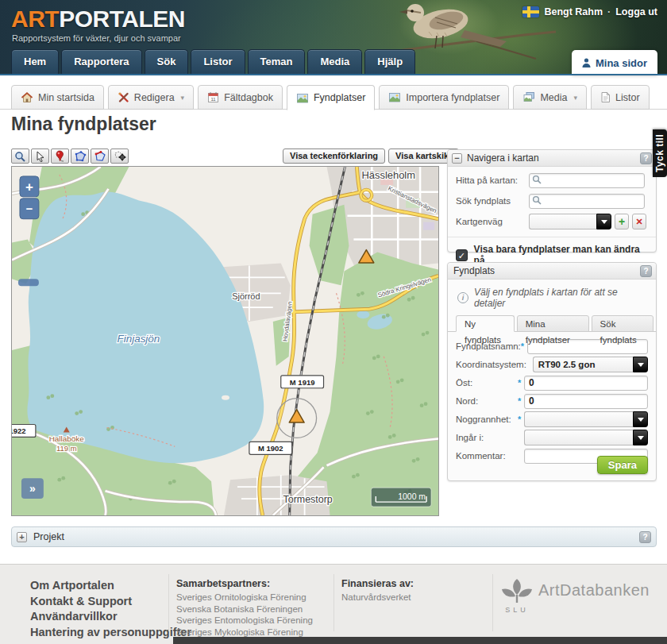  I want to click on footer-link-personuppgifter: Hantering av personuppgifter, so click(111, 633).